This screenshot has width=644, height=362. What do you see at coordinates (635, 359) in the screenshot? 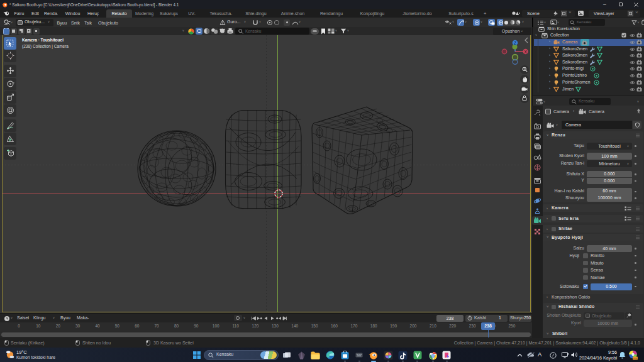
I see `svg-text: PRE` at bounding box center [635, 359].